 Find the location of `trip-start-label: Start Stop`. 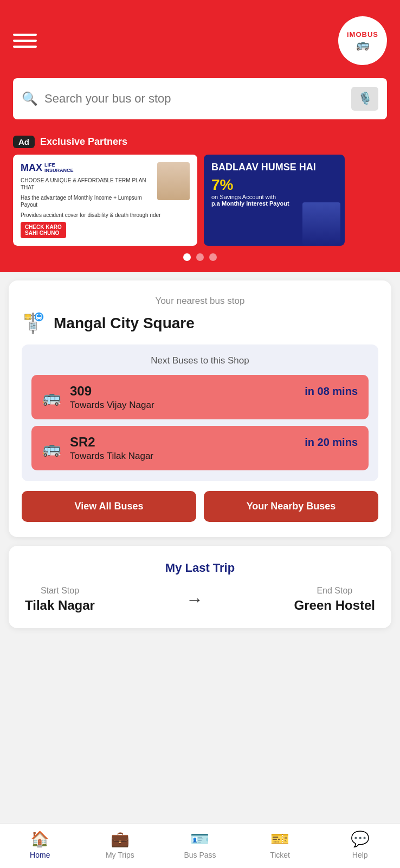

trip-start-label: Start Stop is located at coordinates (60, 591).